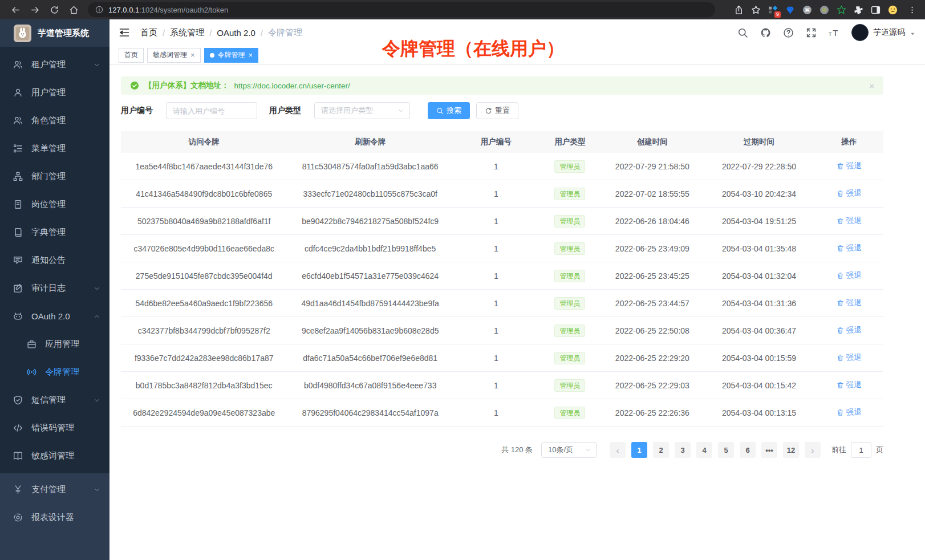 This screenshot has height=560, width=925. I want to click on user-id-cell: 1, so click(496, 249).